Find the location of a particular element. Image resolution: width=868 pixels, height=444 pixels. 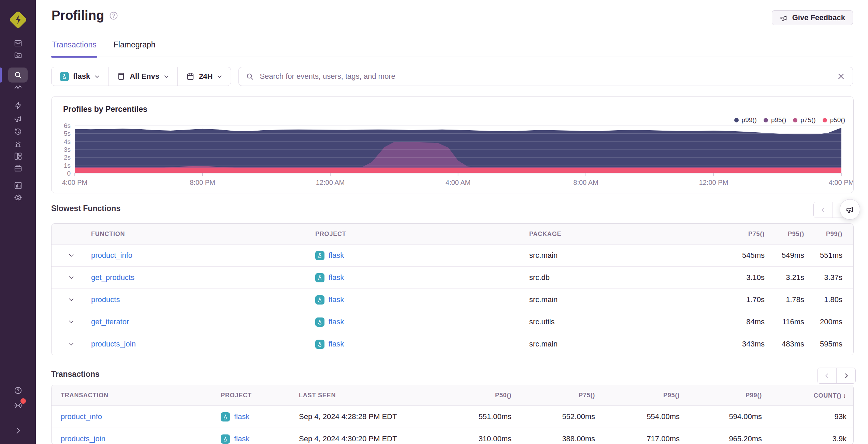

p99-cell: 594.00ms is located at coordinates (721, 417).